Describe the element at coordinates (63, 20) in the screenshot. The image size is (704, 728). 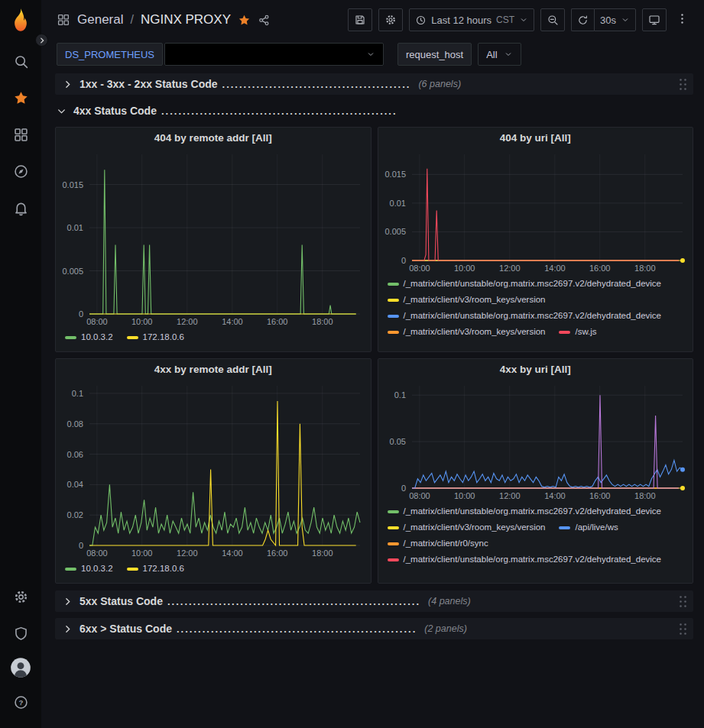
I see `apps-icon` at that location.